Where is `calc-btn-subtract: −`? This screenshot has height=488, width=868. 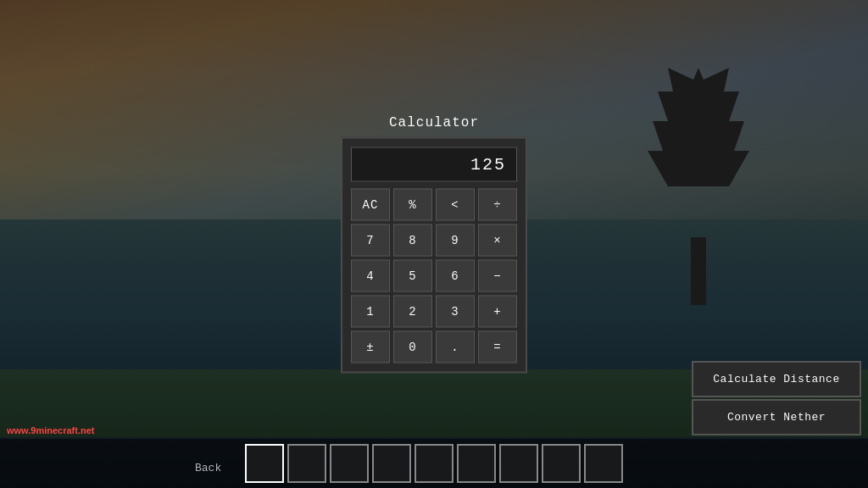 calc-btn-subtract: − is located at coordinates (498, 276).